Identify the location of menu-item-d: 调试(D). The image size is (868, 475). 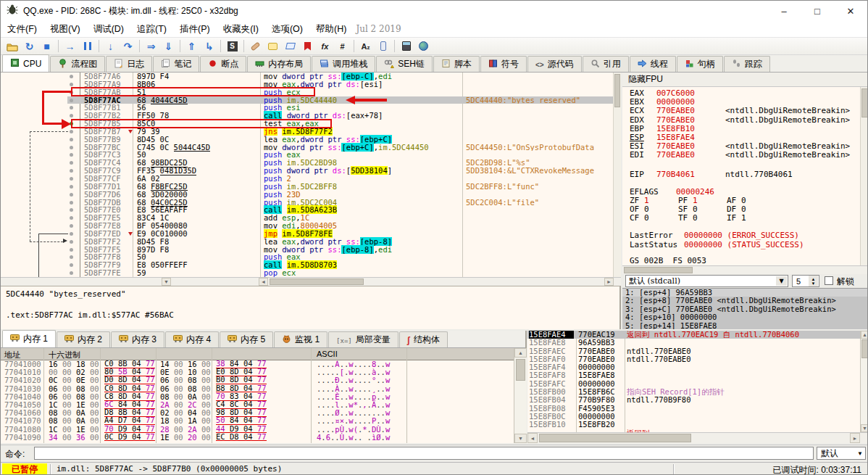
(109, 29).